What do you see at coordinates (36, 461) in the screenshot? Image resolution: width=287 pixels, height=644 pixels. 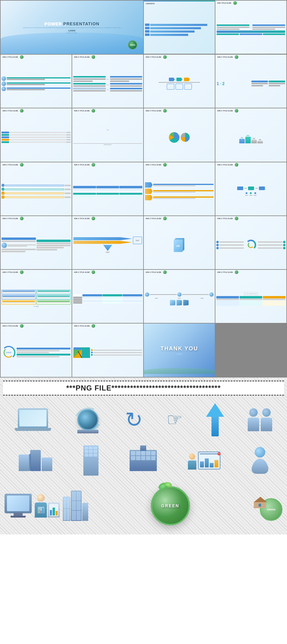 I see `buildings-icon-cell` at bounding box center [36, 461].